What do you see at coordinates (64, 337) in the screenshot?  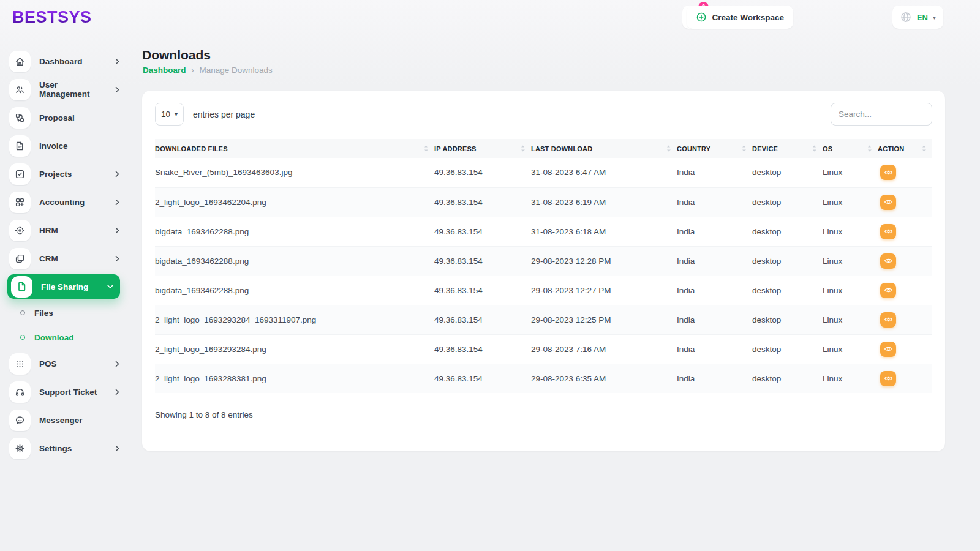 I see `sidebar-item-download: Download` at bounding box center [64, 337].